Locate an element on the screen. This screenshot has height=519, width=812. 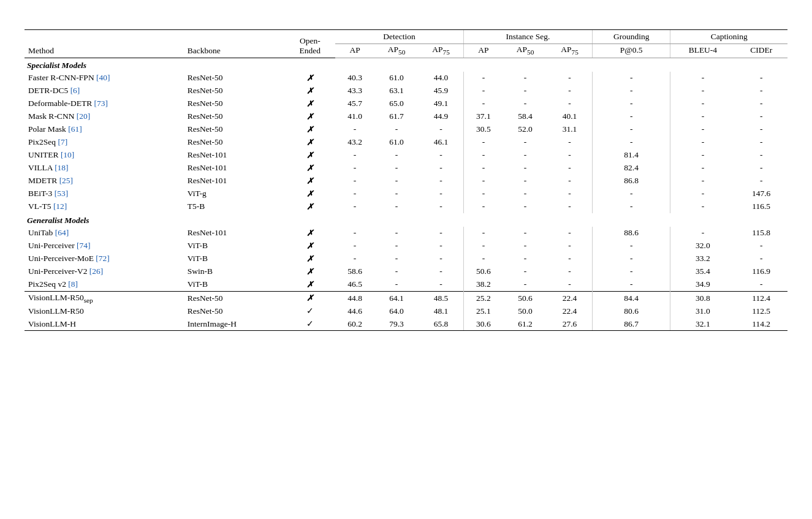
cell-det_ap: 45.7 is located at coordinates (355, 104).